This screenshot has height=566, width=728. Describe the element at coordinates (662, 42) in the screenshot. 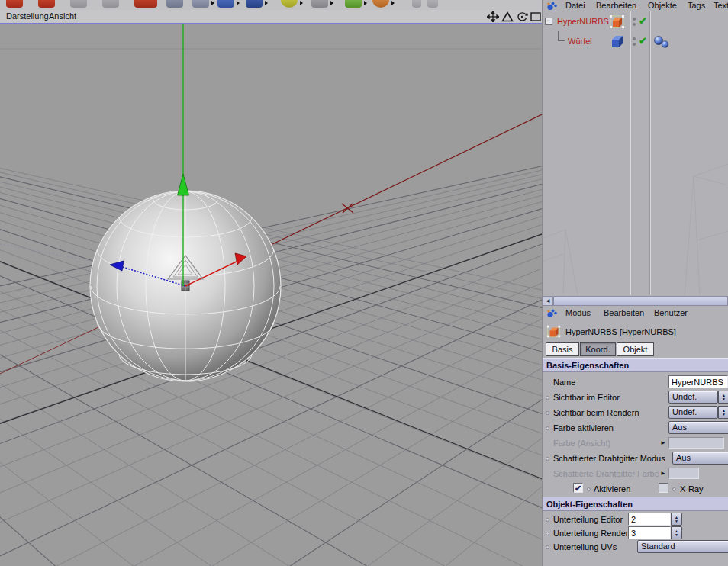

I see `phong-tag-icon` at that location.